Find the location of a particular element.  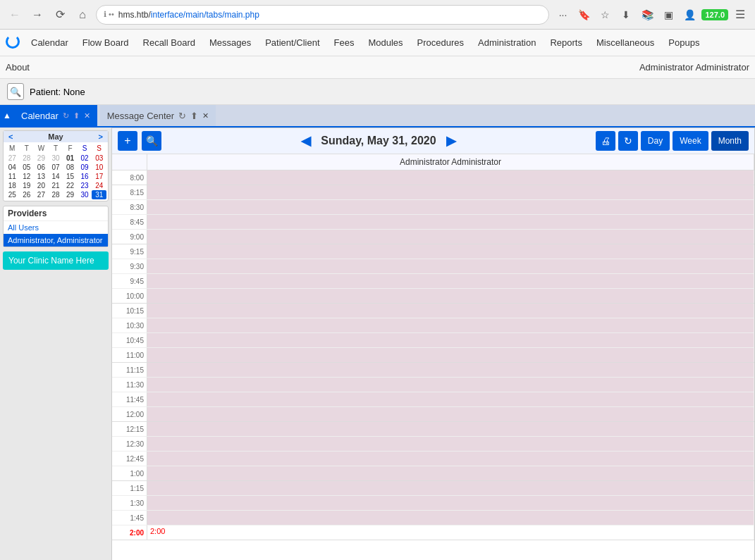

mini-cal-day: 22 is located at coordinates (70, 186).